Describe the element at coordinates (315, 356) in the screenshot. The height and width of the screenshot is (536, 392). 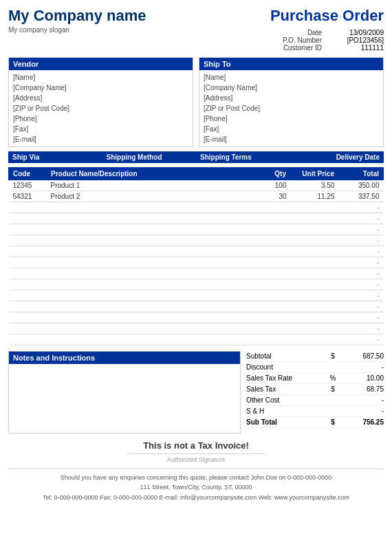
I see `subtotal-row: Subtotal $ 687.50` at that location.